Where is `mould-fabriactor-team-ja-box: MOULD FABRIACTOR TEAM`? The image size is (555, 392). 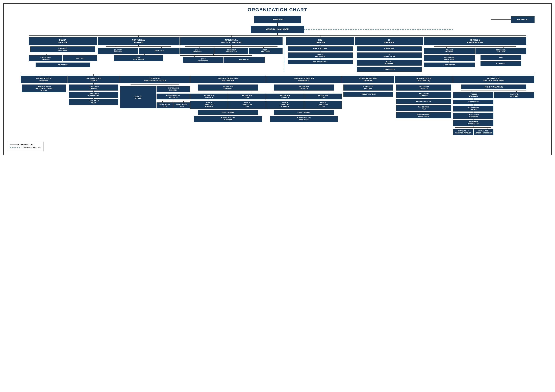
mould-fabriactor-team-ja-box: MOULD FABRIACTOR TEAM is located at coordinates (323, 105).